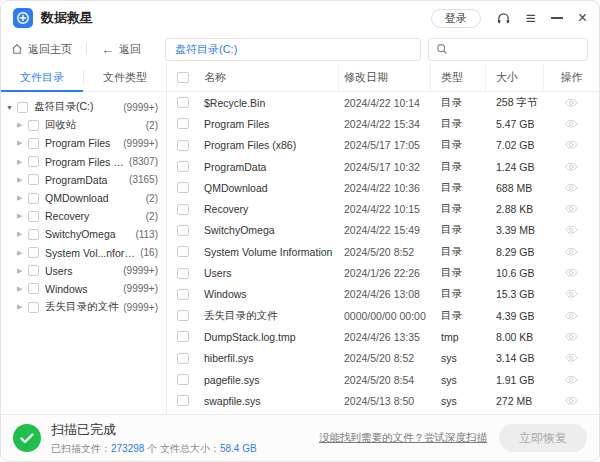  Describe the element at coordinates (383, 358) in the screenshot. I see `table-row: hiberfil.sys 2024/5/20 8:52 sys 3.14 GB` at that location.